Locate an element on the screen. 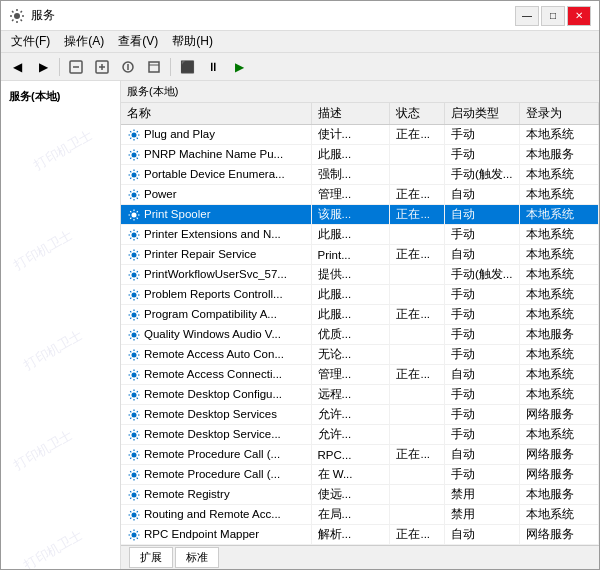 This screenshot has height=570, width=600. table-row: Power管理...正在...自动本地系统 is located at coordinates (360, 195).